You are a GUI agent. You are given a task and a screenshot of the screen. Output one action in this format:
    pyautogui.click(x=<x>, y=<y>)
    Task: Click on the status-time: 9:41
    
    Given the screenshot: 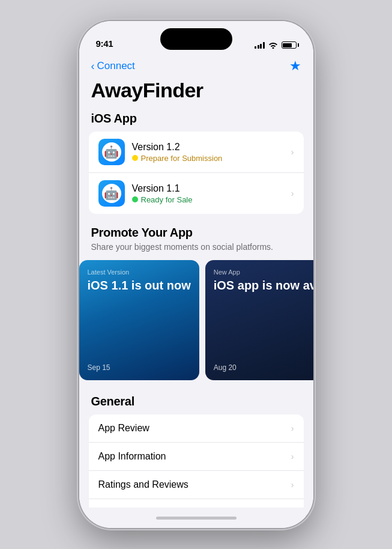 What is the action you would take?
    pyautogui.click(x=104, y=43)
    